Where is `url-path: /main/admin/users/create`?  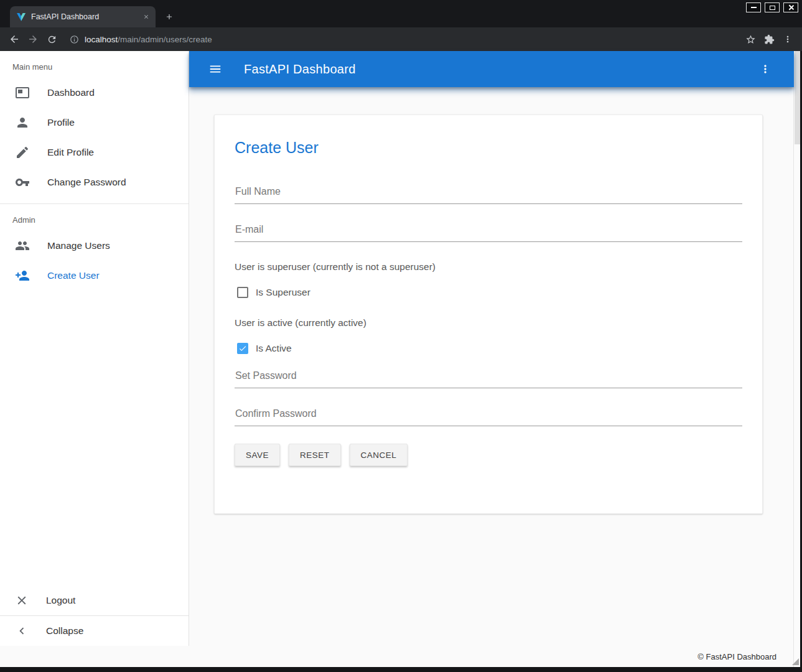
url-path: /main/admin/users/create is located at coordinates (165, 40).